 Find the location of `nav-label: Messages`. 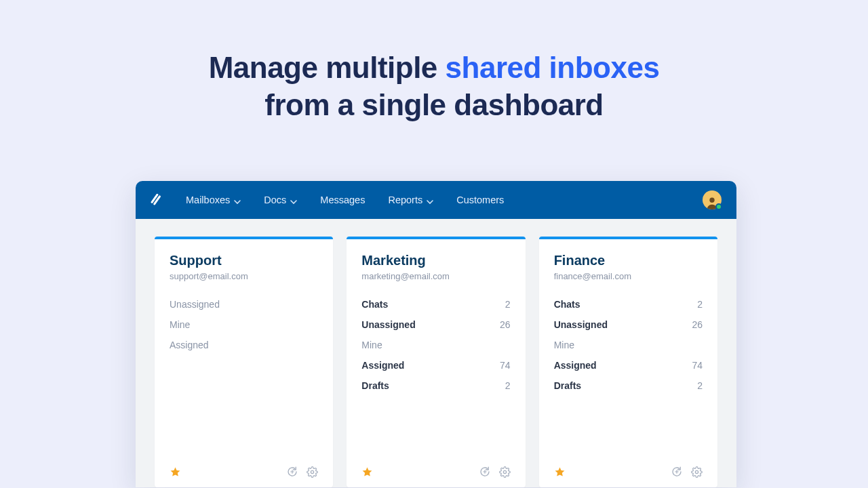

nav-label: Messages is located at coordinates (342, 200).